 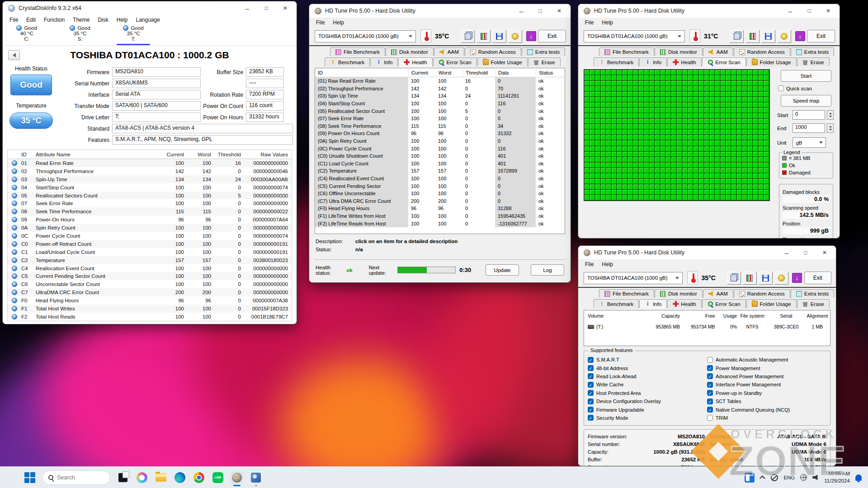 What do you see at coordinates (734, 278) in the screenshot?
I see `copy-text-button` at bounding box center [734, 278].